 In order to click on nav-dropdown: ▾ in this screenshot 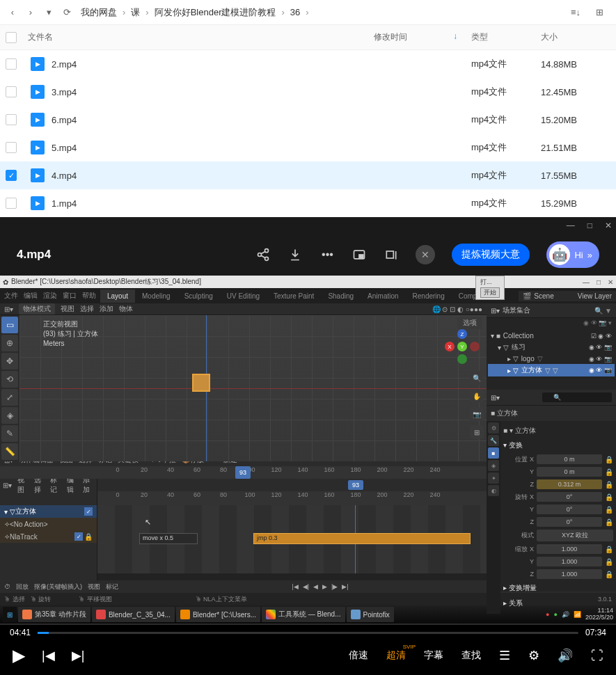, I will do `click(49, 13)`.